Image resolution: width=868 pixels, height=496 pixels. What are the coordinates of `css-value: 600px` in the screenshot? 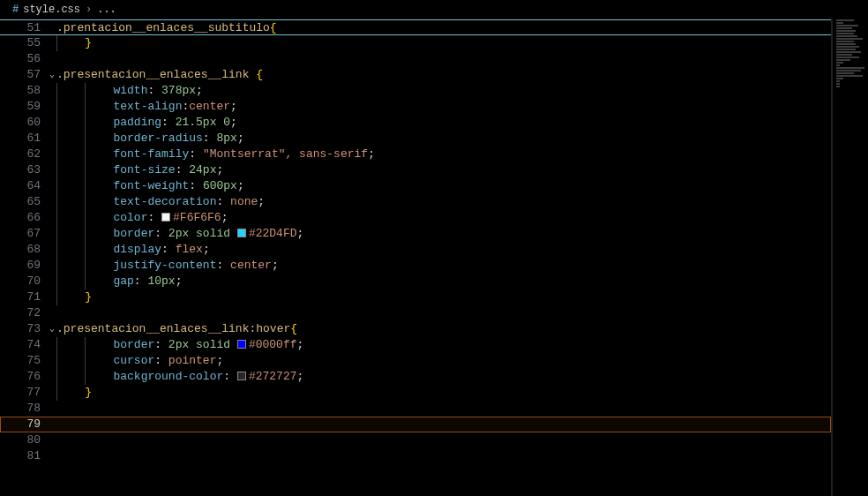 It's located at (221, 185).